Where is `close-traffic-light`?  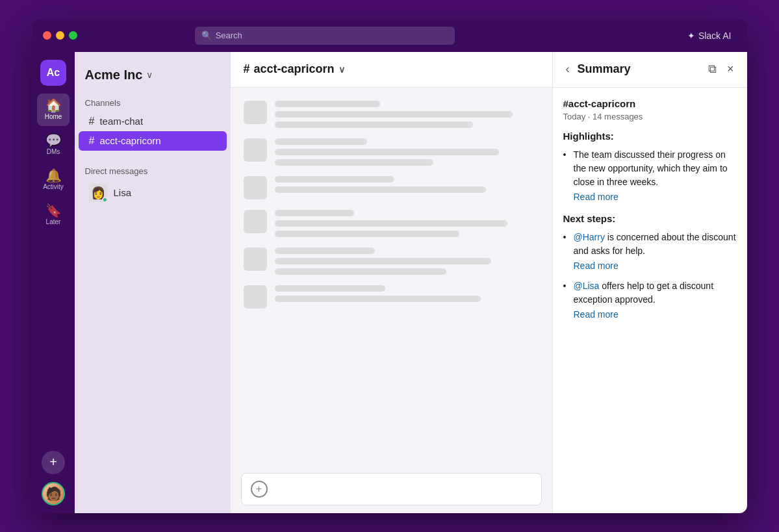
close-traffic-light is located at coordinates (47, 35).